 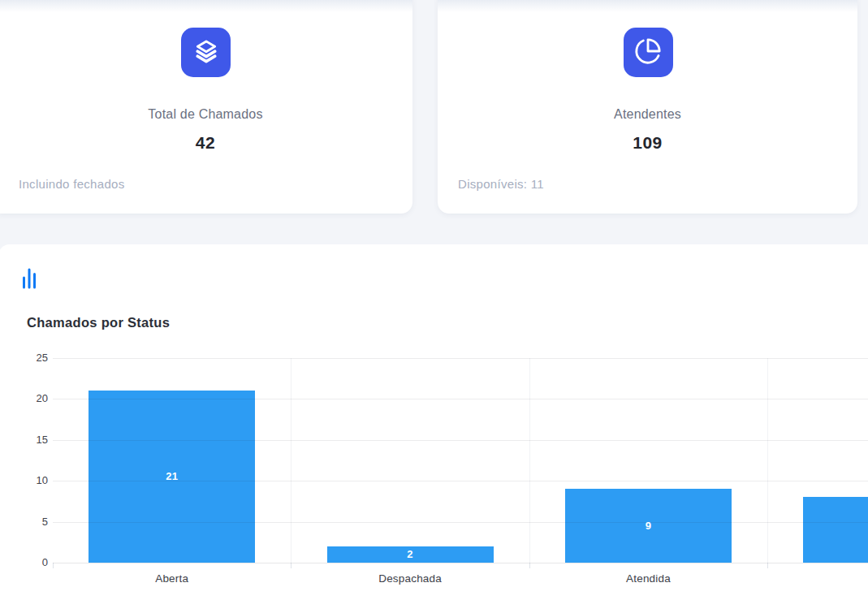 I want to click on x-tick-label: Atendida, so click(x=649, y=579).